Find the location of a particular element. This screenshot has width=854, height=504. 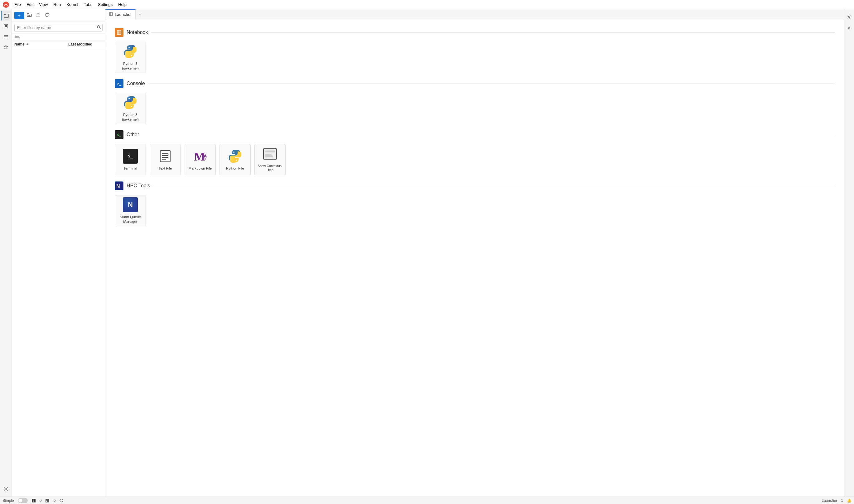

menubar: File Edit View Run Kernel Tabs Settings … is located at coordinates (427, 5).